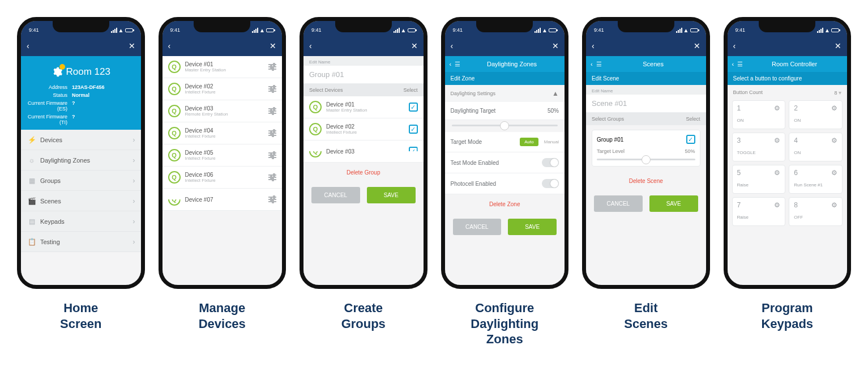  What do you see at coordinates (759, 147) in the screenshot?
I see `keypad-button: 3⚙TOGGLE` at bounding box center [759, 147].